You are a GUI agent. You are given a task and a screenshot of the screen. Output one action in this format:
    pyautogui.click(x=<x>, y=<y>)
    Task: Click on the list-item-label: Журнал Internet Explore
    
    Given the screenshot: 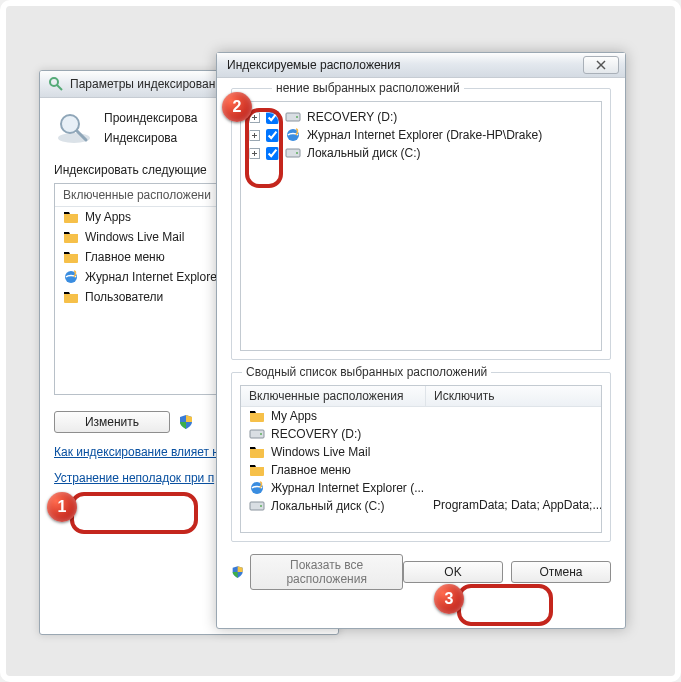 What is the action you would take?
    pyautogui.click(x=151, y=277)
    